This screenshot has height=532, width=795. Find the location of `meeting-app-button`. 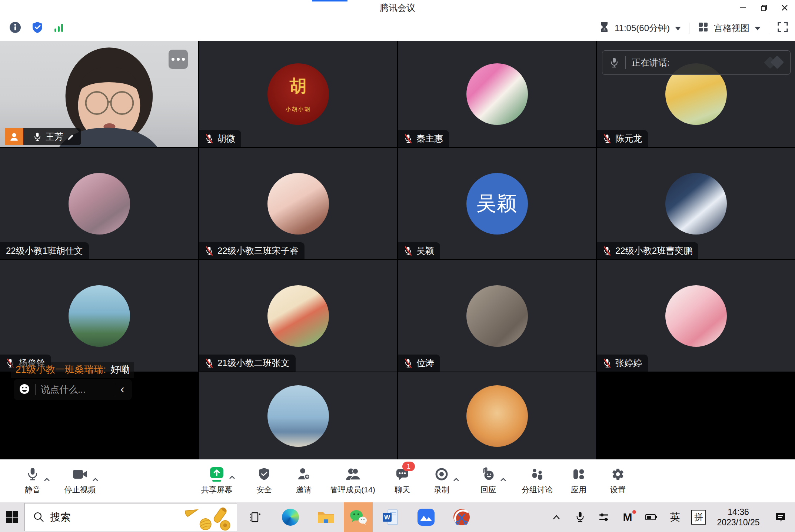

meeting-app-button is located at coordinates (426, 517).